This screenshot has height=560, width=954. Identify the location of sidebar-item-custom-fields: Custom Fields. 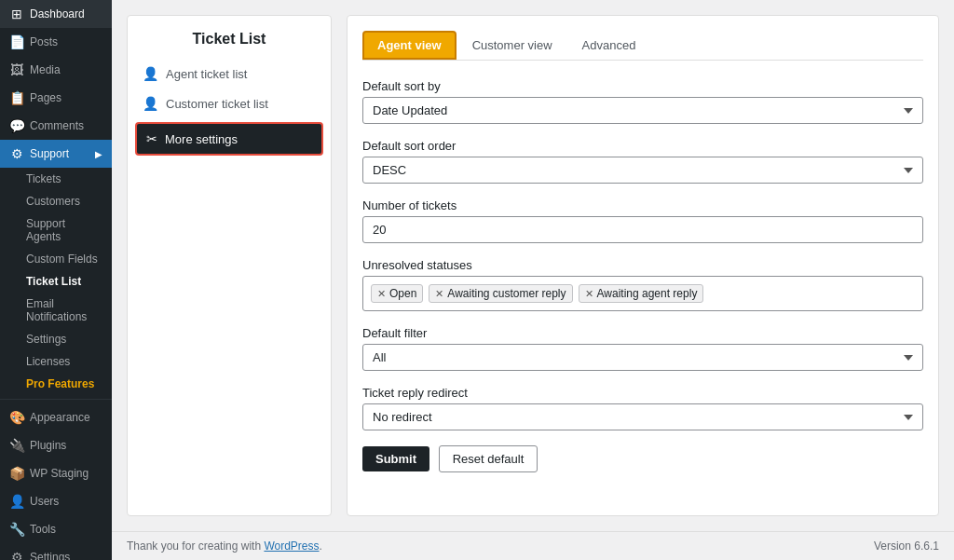
(56, 259).